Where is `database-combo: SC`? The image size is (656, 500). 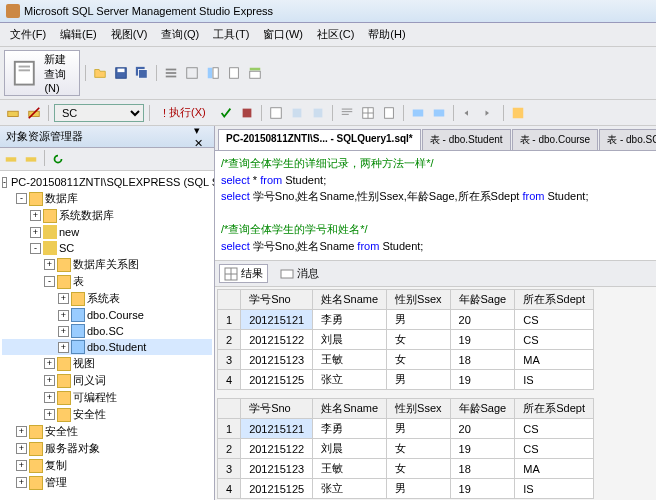 database-combo: SC is located at coordinates (99, 113).